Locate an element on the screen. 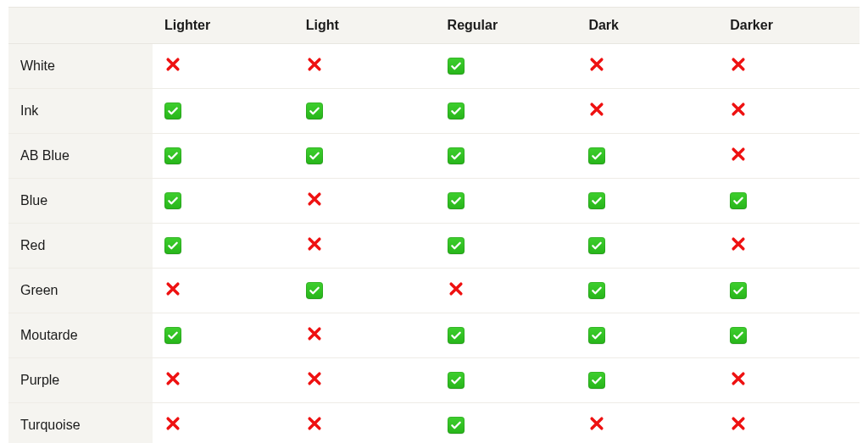  header-col: Lighter is located at coordinates (224, 25).